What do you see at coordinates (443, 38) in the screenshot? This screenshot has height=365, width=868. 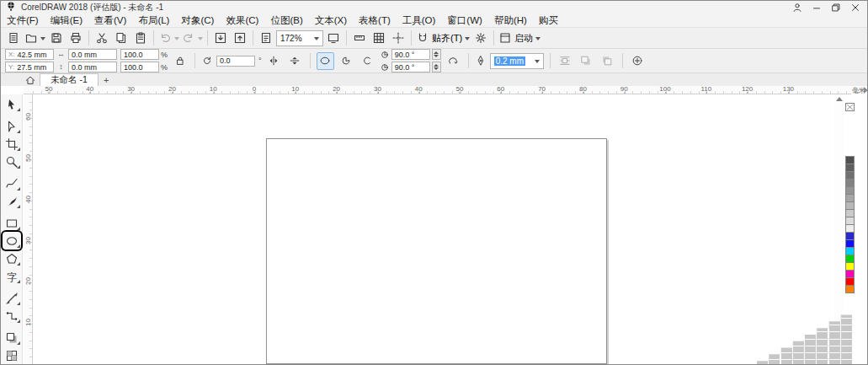 I see `snap-to-button: 贴齐(T)` at bounding box center [443, 38].